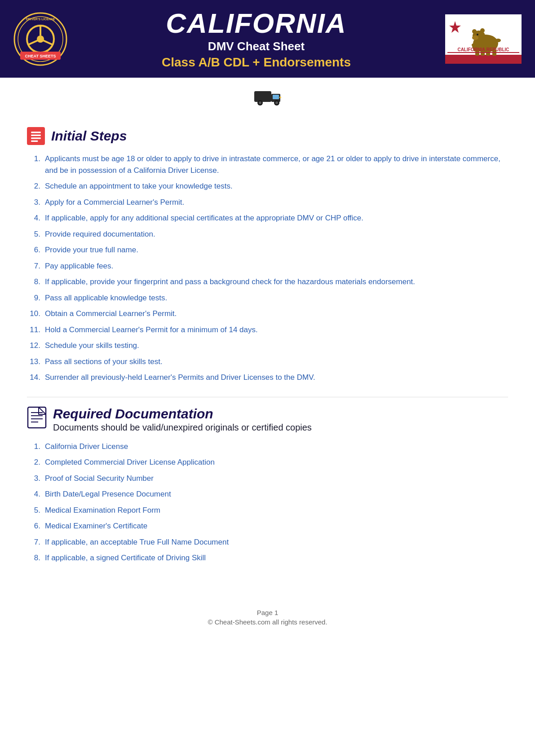 The image size is (535, 756). I want to click on step-text: Pay applicable fees., so click(79, 266).